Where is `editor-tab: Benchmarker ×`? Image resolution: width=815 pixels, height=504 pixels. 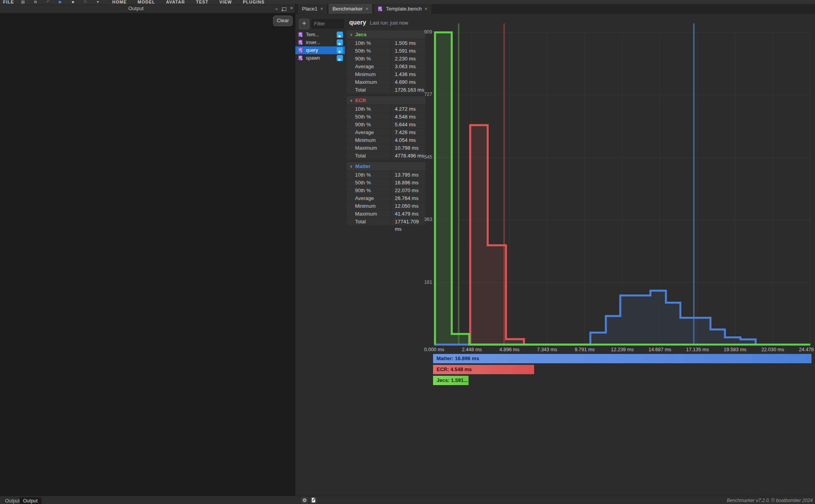 editor-tab: Benchmarker × is located at coordinates (350, 9).